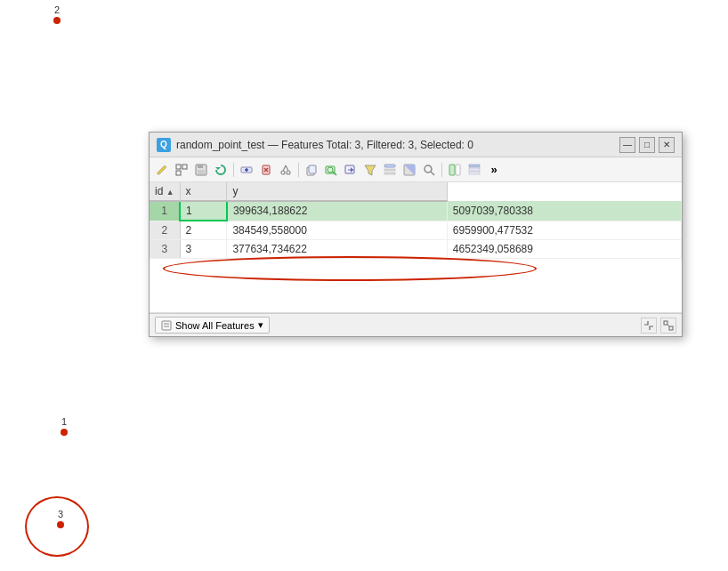  Describe the element at coordinates (416, 230) in the screenshot. I see `table-row: 2 2 384549,558000 6959900,477532` at that location.